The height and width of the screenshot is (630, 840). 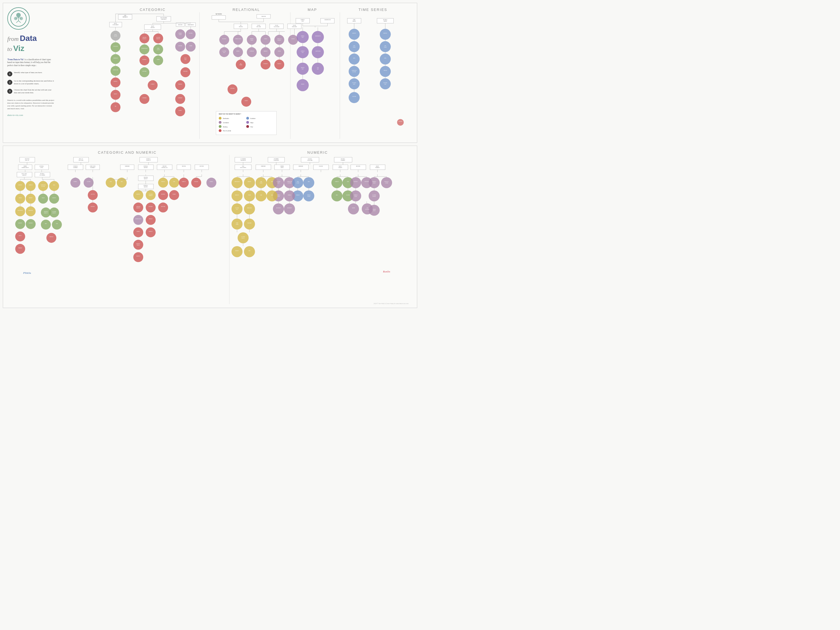 What do you see at coordinates (27, 273) in the screenshot?
I see `svg-text: PYthOn` at bounding box center [27, 273].